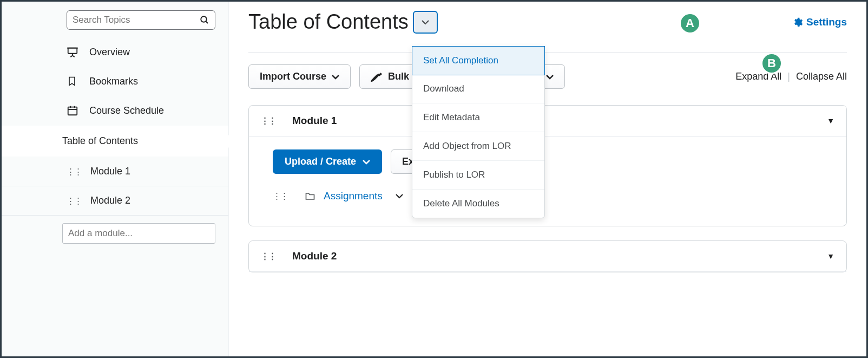 Image resolution: width=868 pixels, height=358 pixels. What do you see at coordinates (478, 175) in the screenshot?
I see `menu-publish-lor: Publish to LOR` at bounding box center [478, 175].